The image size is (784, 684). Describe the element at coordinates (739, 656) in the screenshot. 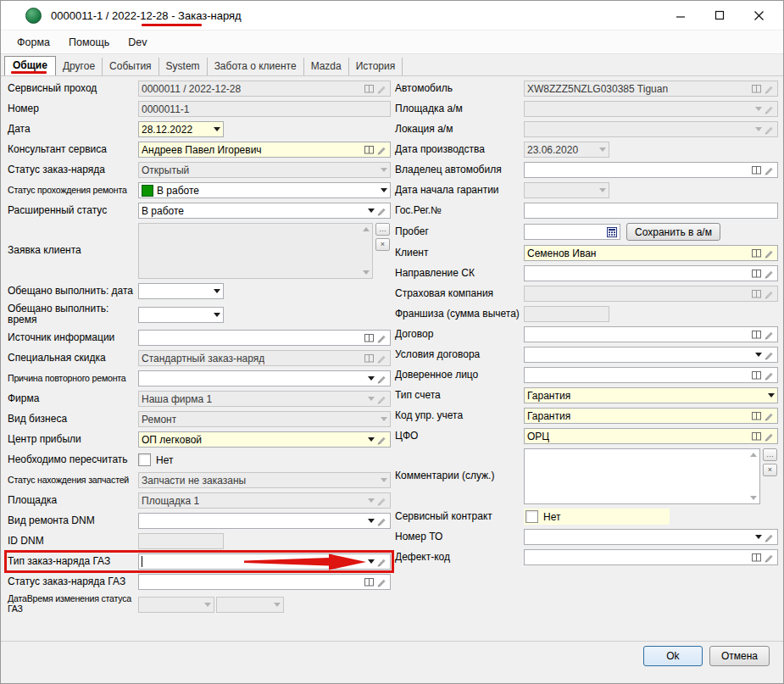

I see `cancel-button: Отмена` at that location.